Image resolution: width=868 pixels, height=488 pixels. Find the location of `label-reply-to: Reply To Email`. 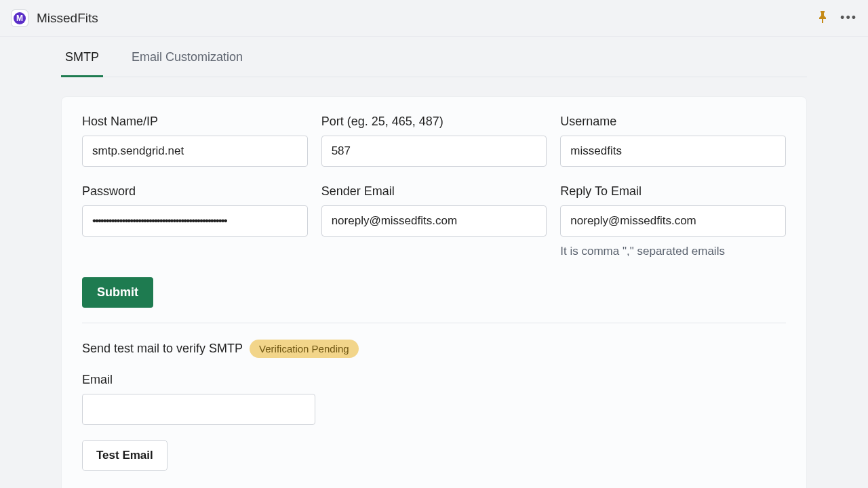

label-reply-to: Reply To Email is located at coordinates (673, 191).